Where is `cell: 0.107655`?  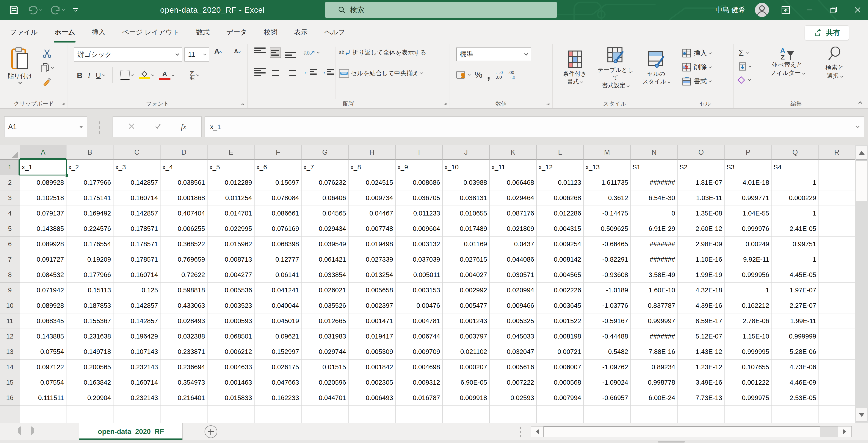
cell: 0.107655 is located at coordinates (748, 367).